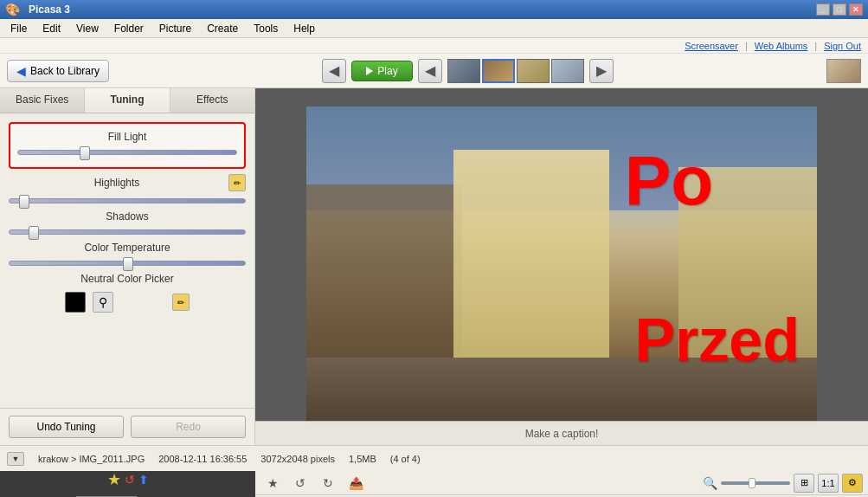 Image resolution: width=868 pixels, height=497 pixels. Describe the element at coordinates (189, 427) in the screenshot. I see `redo-button: Redo` at that location.